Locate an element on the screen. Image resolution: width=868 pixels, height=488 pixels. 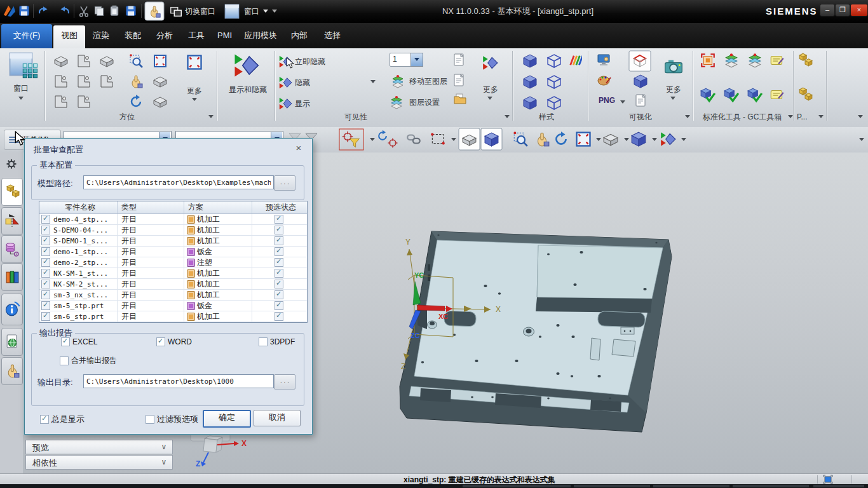
visibility-group-dialog-icon is located at coordinates (507, 117).